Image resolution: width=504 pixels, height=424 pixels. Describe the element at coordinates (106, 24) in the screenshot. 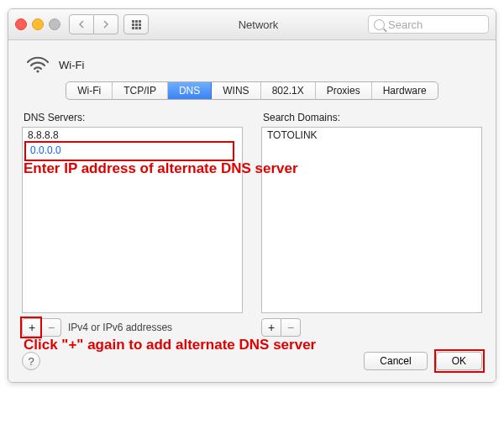

I see `forward-button` at that location.